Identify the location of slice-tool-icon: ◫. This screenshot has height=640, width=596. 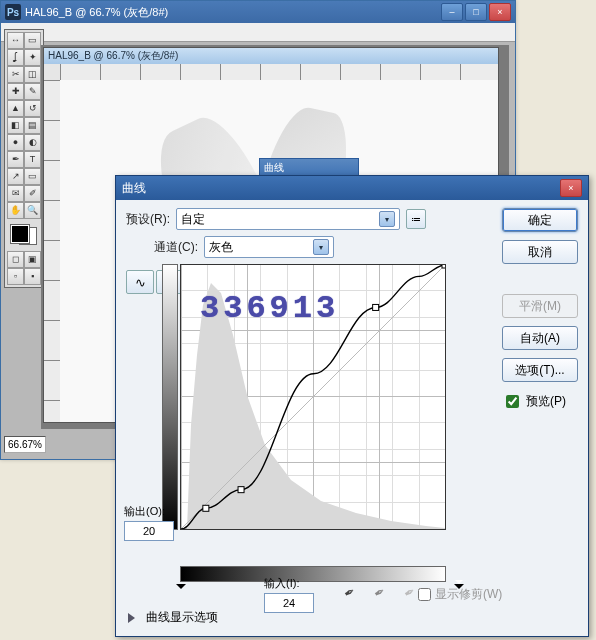
(32, 74).